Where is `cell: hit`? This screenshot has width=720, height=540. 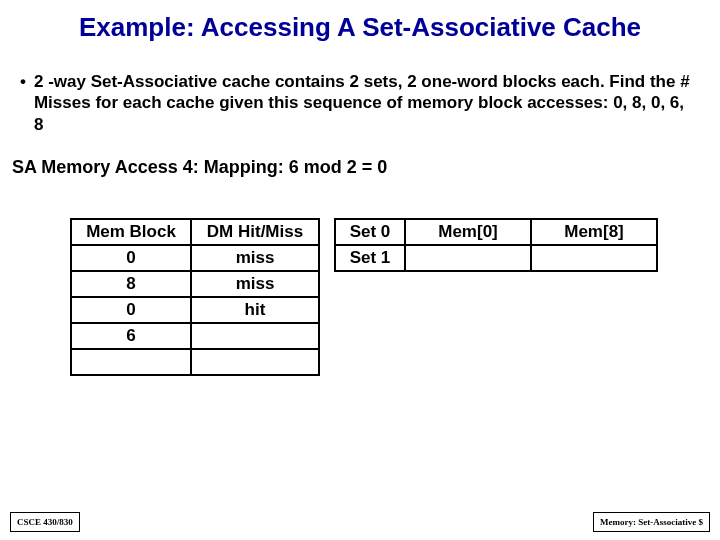 cell: hit is located at coordinates (255, 310).